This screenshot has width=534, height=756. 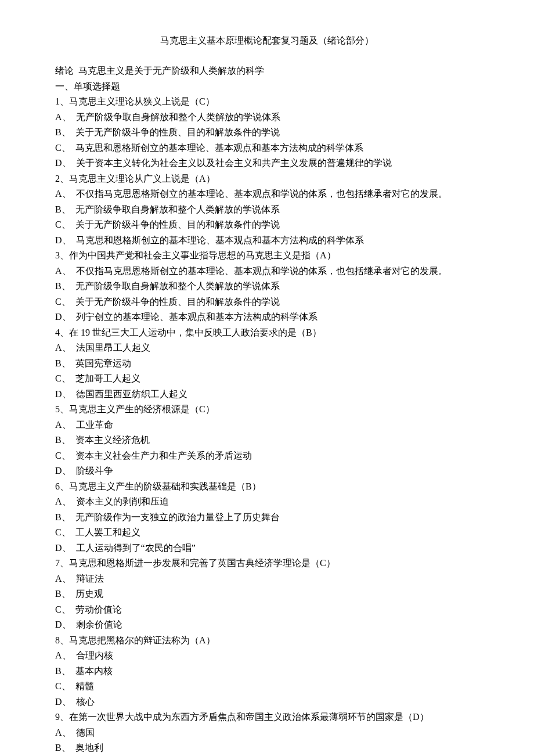 What do you see at coordinates (267, 733) in the screenshot?
I see `text-line: A、 德国` at bounding box center [267, 733].